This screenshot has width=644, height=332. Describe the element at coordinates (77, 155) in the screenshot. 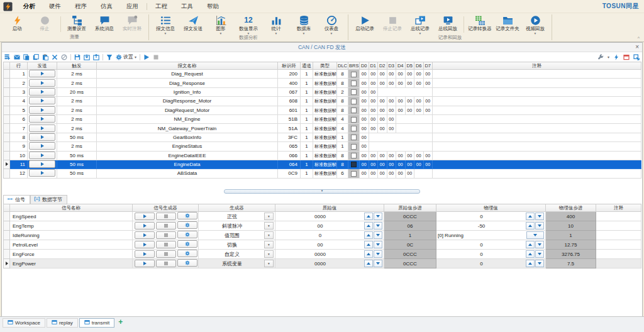

I see `trigger-cell: 50 ms` at that location.